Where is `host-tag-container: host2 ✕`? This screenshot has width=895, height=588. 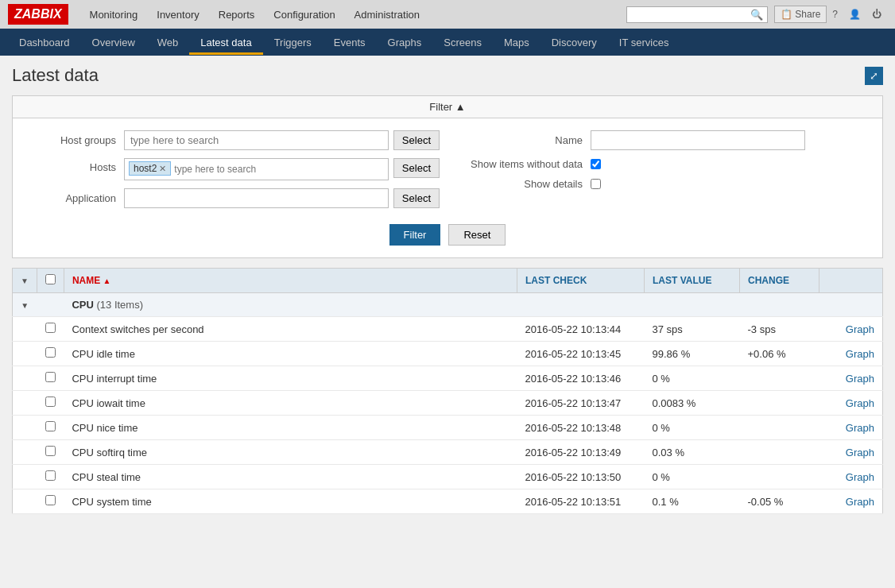 host-tag-container: host2 ✕ is located at coordinates (256, 169).